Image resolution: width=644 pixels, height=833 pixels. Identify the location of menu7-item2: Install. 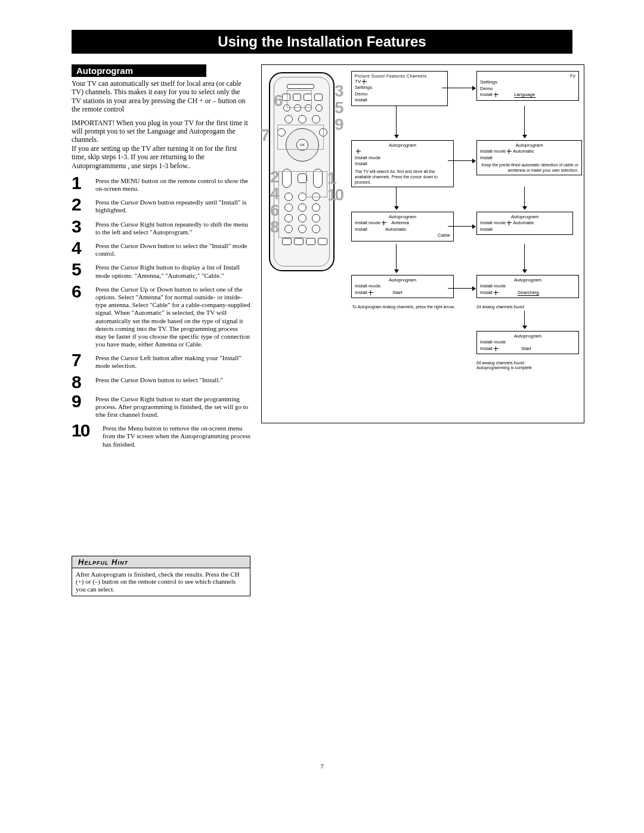
(361, 292).